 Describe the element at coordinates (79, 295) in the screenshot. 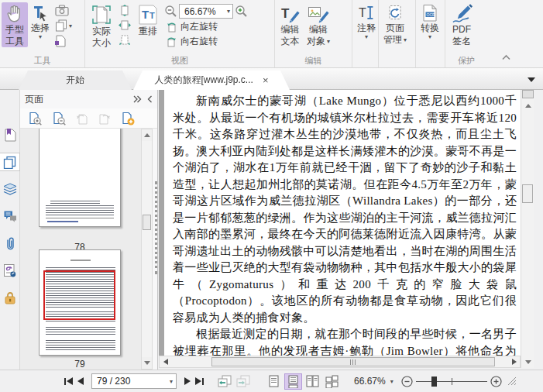

I see `current-view-rectangle` at that location.